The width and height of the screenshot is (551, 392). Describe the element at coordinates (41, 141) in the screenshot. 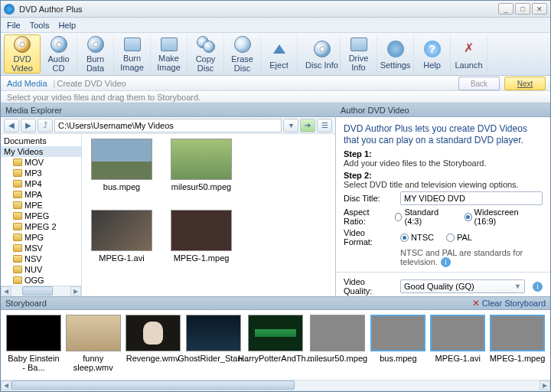

I see `tree-documents: Documents` at that location.